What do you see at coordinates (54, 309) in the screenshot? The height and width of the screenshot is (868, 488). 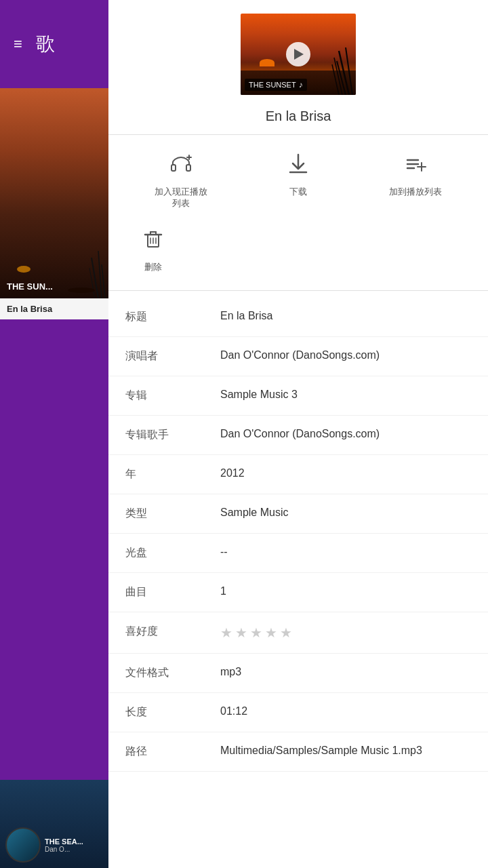 I see `sidebar-song-info: En la Brisa` at bounding box center [54, 309].